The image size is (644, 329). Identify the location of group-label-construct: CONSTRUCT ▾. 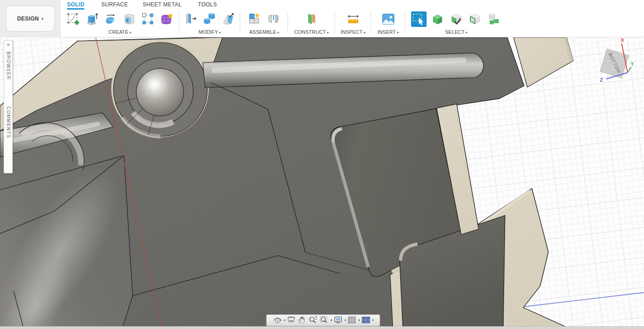
(312, 32).